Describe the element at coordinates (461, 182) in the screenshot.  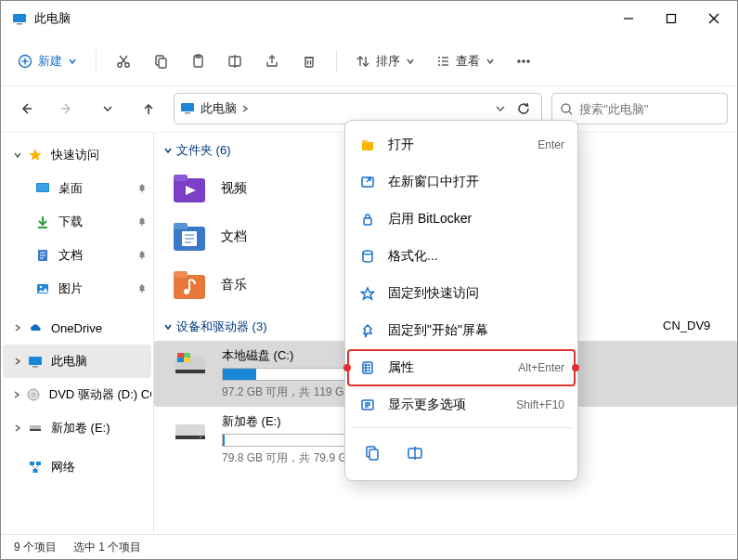
I see `ctx-new-window: 在新窗口中打开` at that location.